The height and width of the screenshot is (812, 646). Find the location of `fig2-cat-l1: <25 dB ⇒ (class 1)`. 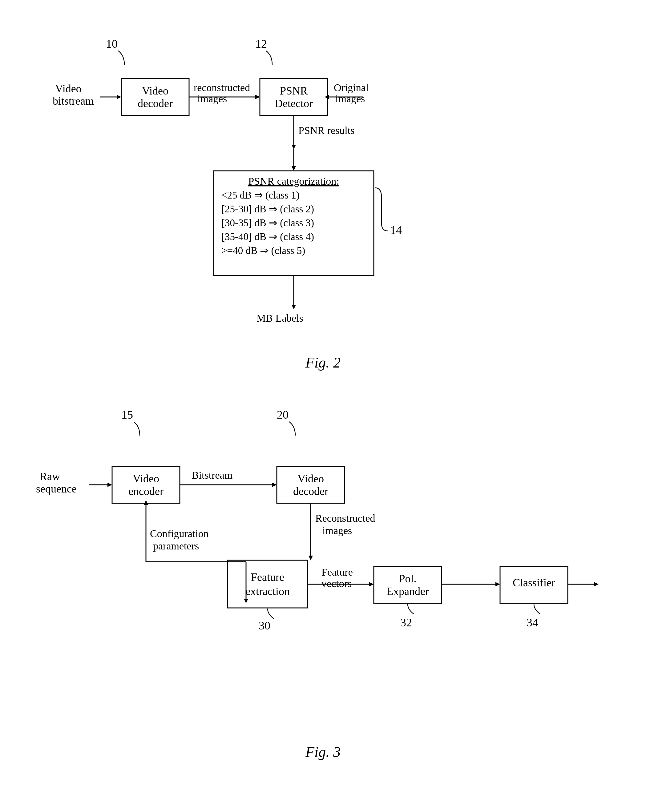

fig2-cat-l1: <25 dB ⇒ (class 1) is located at coordinates (261, 195).